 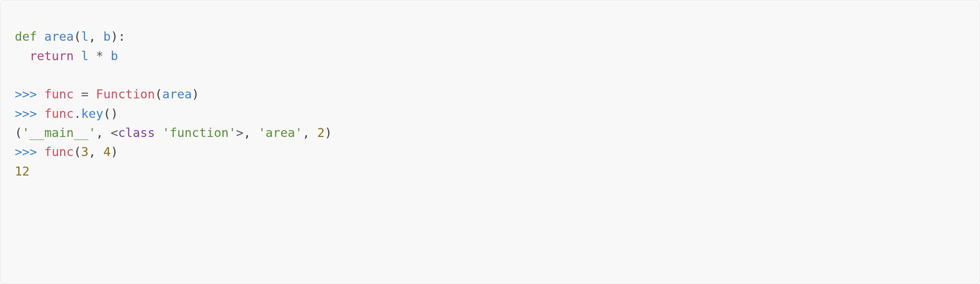 I want to click on str-area: 'area', so click(x=281, y=132).